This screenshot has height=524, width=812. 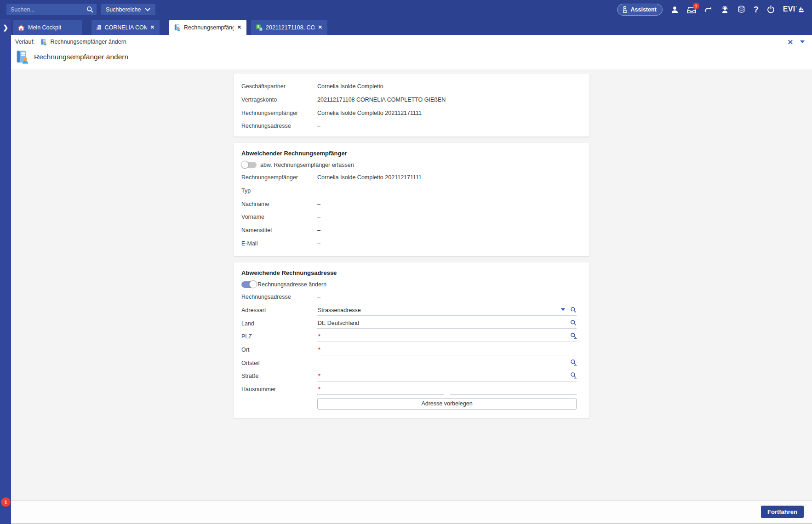 I want to click on footer-bar: Fortfahren, so click(x=412, y=512).